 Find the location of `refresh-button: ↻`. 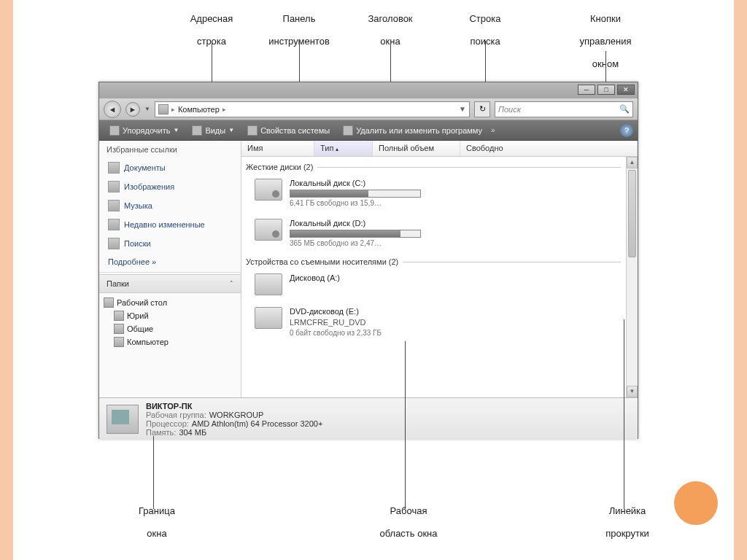

refresh-button: ↻ is located at coordinates (482, 109).